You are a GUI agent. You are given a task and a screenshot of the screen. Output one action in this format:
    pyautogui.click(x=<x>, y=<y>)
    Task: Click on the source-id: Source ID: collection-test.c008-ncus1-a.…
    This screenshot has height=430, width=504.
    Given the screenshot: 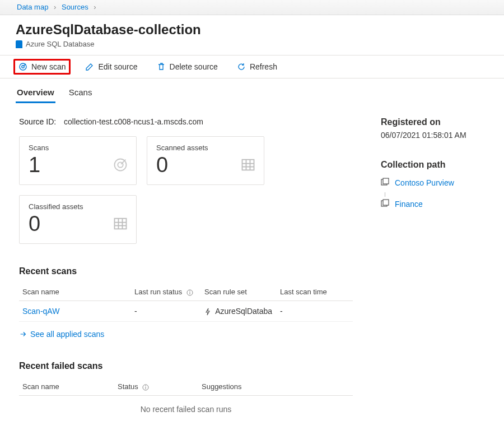 What is the action you would take?
    pyautogui.click(x=186, y=122)
    